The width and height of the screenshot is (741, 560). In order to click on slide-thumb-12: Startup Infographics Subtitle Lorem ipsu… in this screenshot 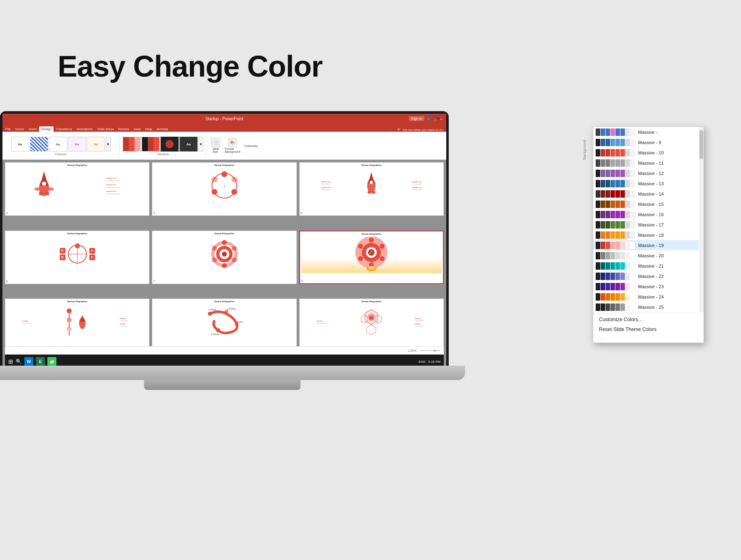, I will do `click(371, 325)`.